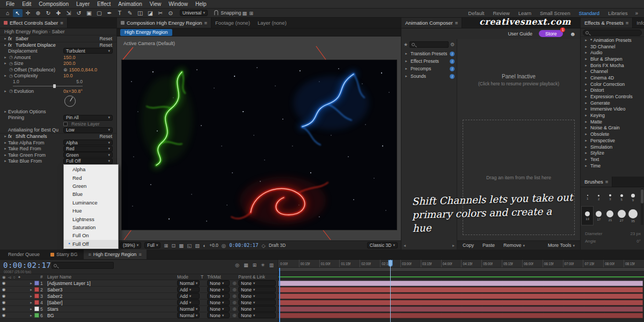 The width and height of the screenshot is (644, 322). What do you see at coordinates (131, 245) in the screenshot?
I see `magnification-dropdown: (39%)` at bounding box center [131, 245].